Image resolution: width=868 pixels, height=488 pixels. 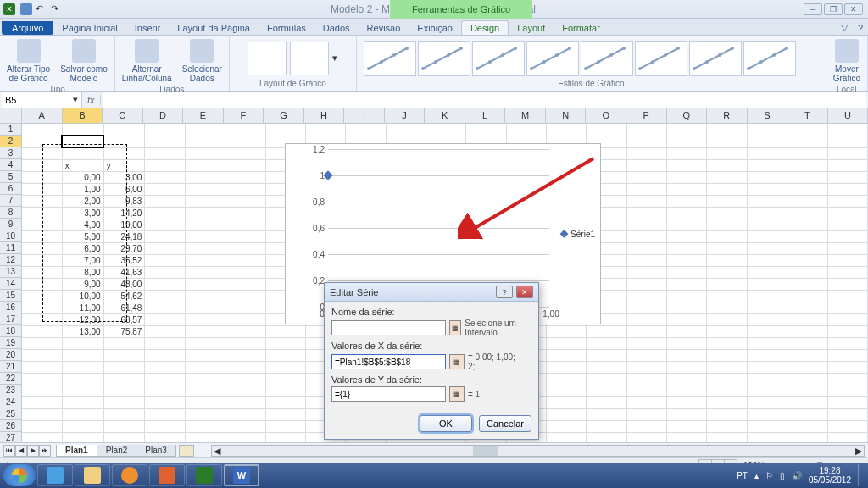 What do you see at coordinates (11, 165) in the screenshot?
I see `row-header: 4` at bounding box center [11, 165].